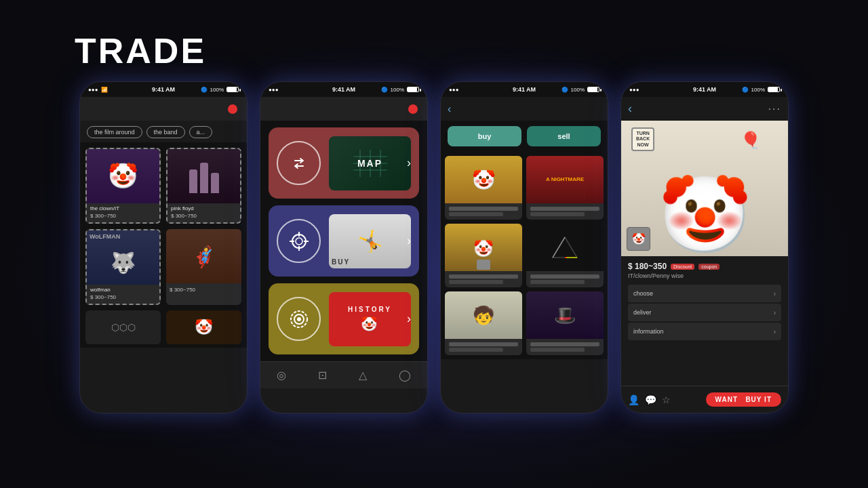  What do you see at coordinates (298, 319) in the screenshot?
I see `radio-icon` at bounding box center [298, 319].